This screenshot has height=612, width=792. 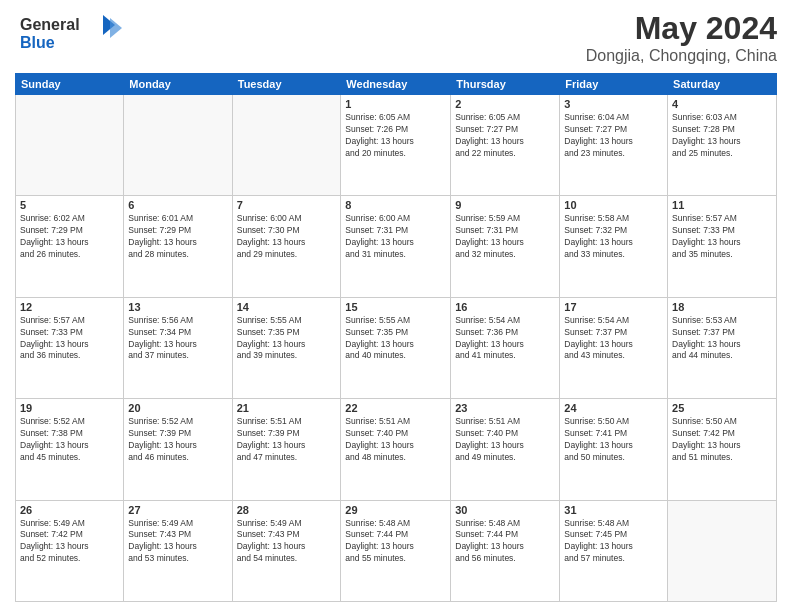 What do you see at coordinates (505, 205) in the screenshot?
I see `day-number: 9` at bounding box center [505, 205].